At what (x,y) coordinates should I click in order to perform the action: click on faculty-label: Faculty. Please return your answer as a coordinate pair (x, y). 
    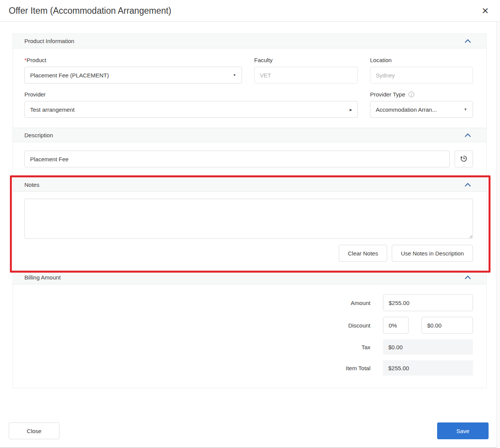
    Looking at the image, I should click on (306, 60).